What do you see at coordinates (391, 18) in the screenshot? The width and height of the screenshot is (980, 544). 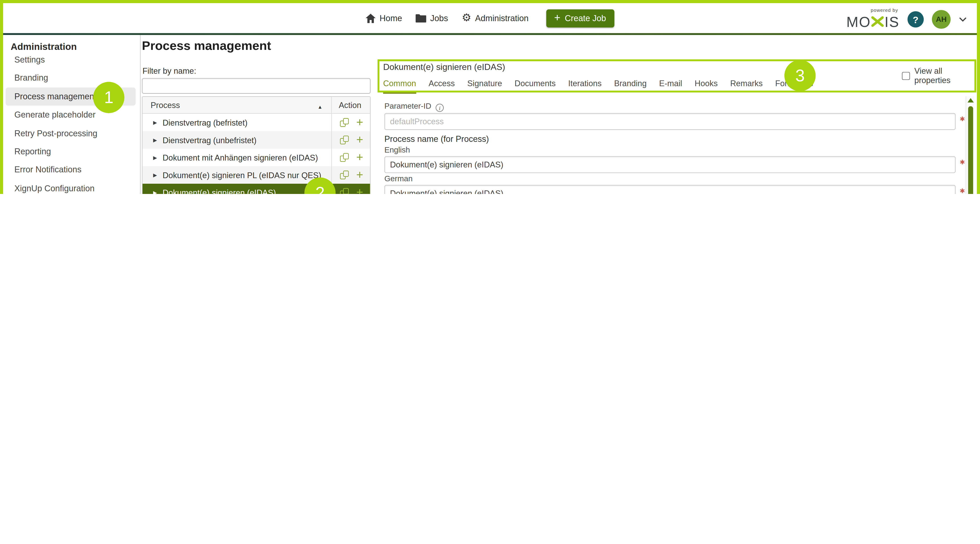 I see `nav-home-label: Home` at bounding box center [391, 18].